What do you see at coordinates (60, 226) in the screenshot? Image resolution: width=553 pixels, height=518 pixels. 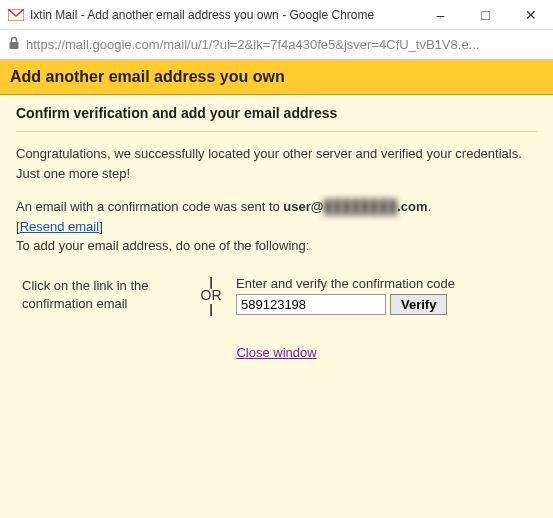 I see `resend-email-link: Resend email` at bounding box center [60, 226].